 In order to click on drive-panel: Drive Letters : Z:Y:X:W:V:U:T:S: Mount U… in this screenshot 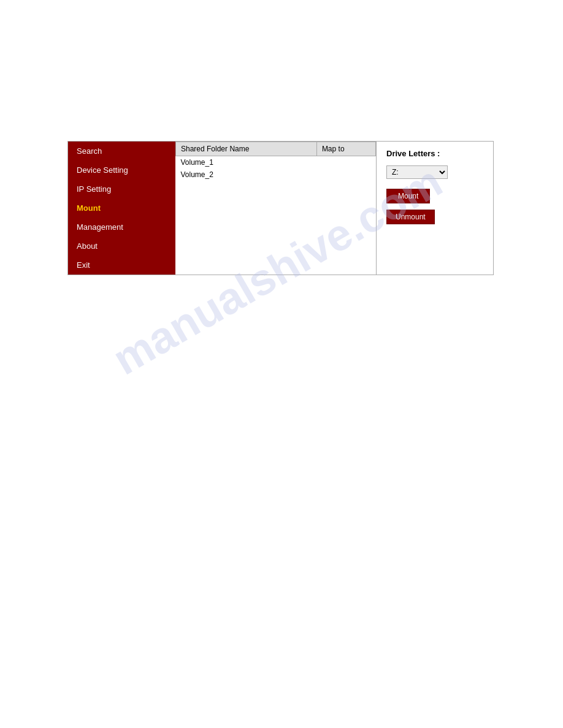, I will do `click(435, 208)`.